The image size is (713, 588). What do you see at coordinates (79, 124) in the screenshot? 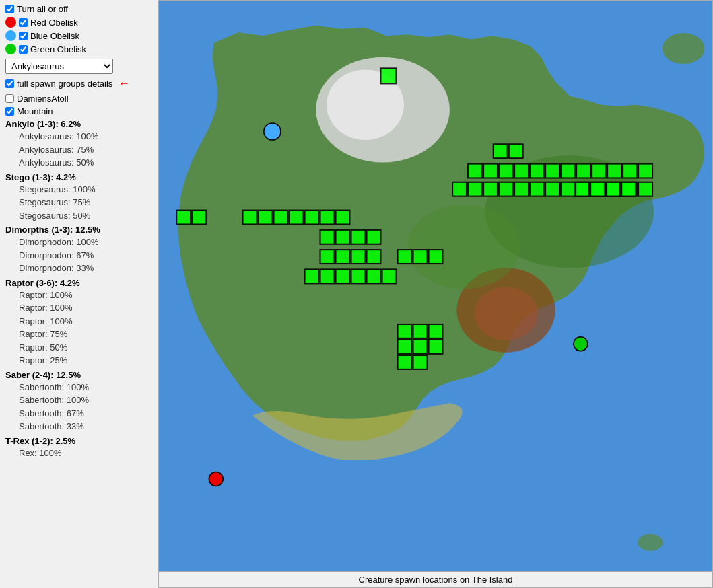
I see `group-header-ankylo: Ankylo (1-3): 6.2%` at bounding box center [79, 124].